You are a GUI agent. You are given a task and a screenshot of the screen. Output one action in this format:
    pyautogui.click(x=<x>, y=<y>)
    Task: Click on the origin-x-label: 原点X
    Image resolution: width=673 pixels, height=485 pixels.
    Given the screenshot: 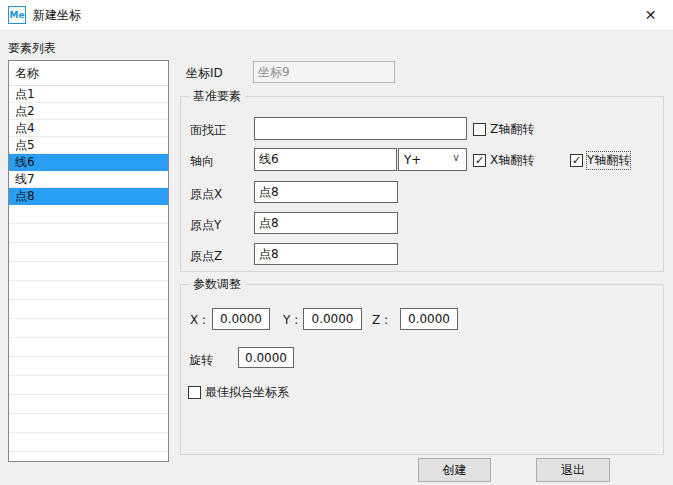 What is the action you would take?
    pyautogui.click(x=206, y=194)
    